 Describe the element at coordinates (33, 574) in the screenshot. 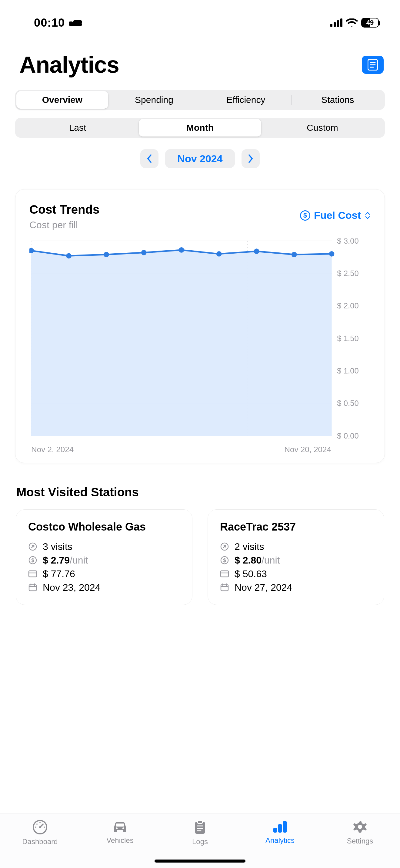

I see `card-icon` at that location.